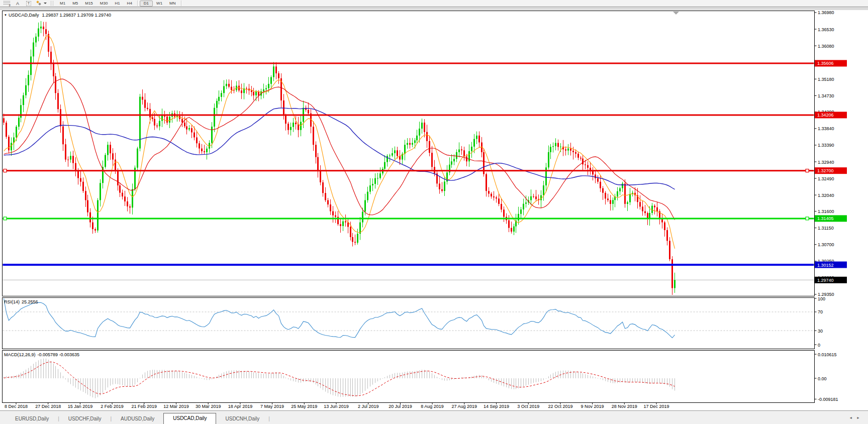 Image resolution: width=868 pixels, height=424 pixels. Describe the element at coordinates (819, 345) in the screenshot. I see `rsi-tick-label: 0` at that location.